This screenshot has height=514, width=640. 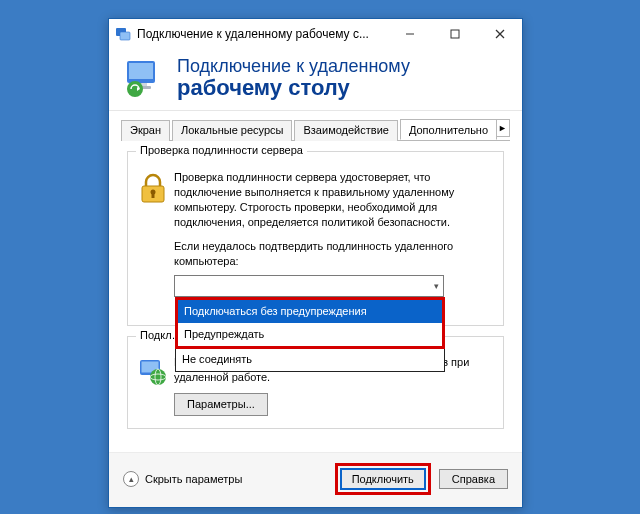 I want to click on auth-sub-label: Если неудалось подтвердить подлинность у…, so click(x=334, y=254).